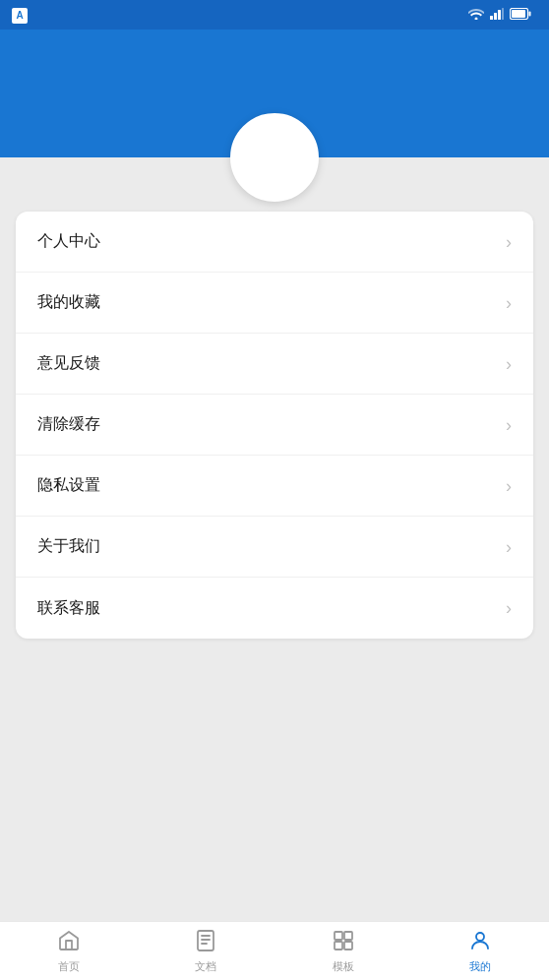  Describe the element at coordinates (274, 486) in the screenshot. I see `menu-item-privacy-settings: 隐私设置 ›` at that location.